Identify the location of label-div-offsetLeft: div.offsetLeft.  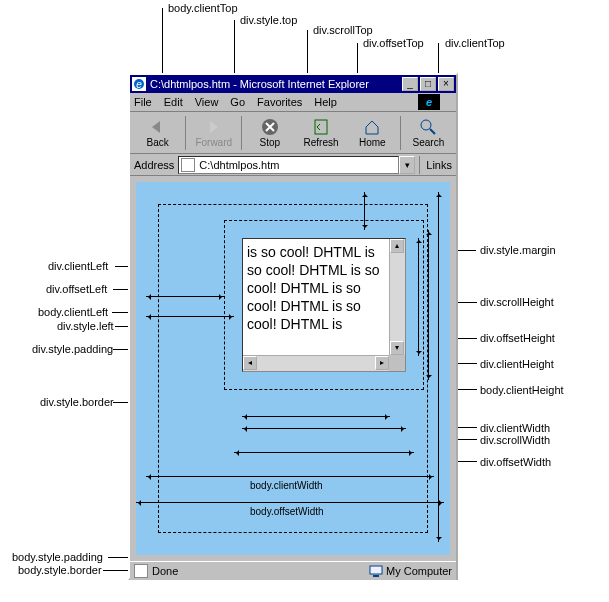
(76, 289).